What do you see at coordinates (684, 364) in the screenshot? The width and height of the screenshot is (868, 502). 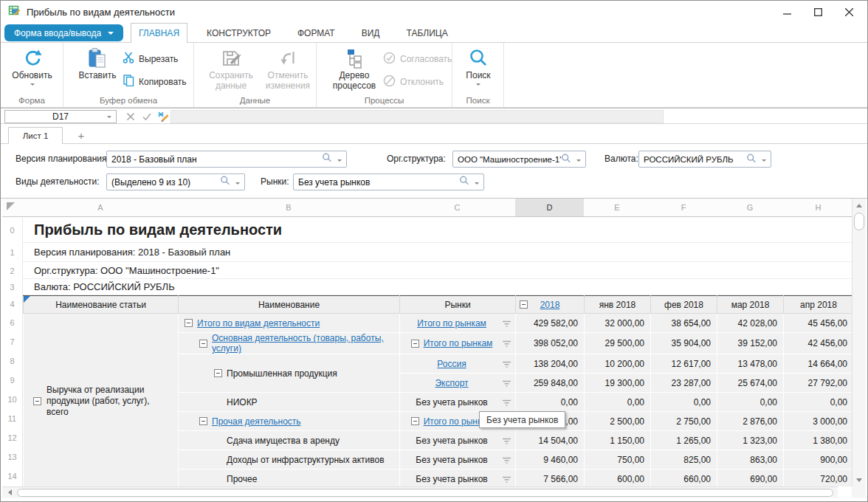 I see `value-cell: 12 617,00` at bounding box center [684, 364].